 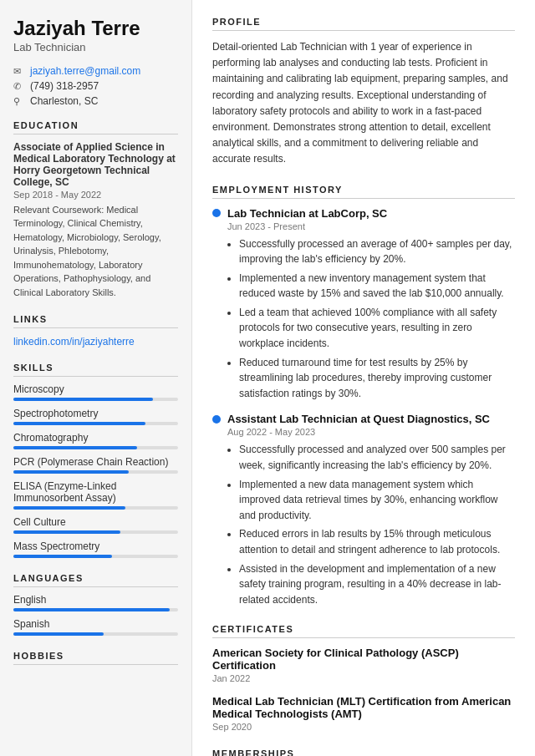 I want to click on job-bullet: Assisted in the development and implemen…, so click(x=377, y=585).